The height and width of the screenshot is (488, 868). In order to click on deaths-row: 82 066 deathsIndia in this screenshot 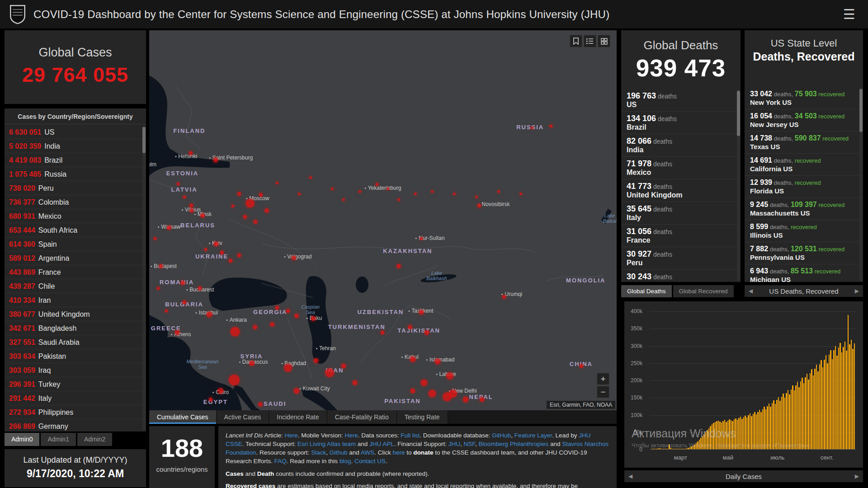, I will do `click(681, 145)`.